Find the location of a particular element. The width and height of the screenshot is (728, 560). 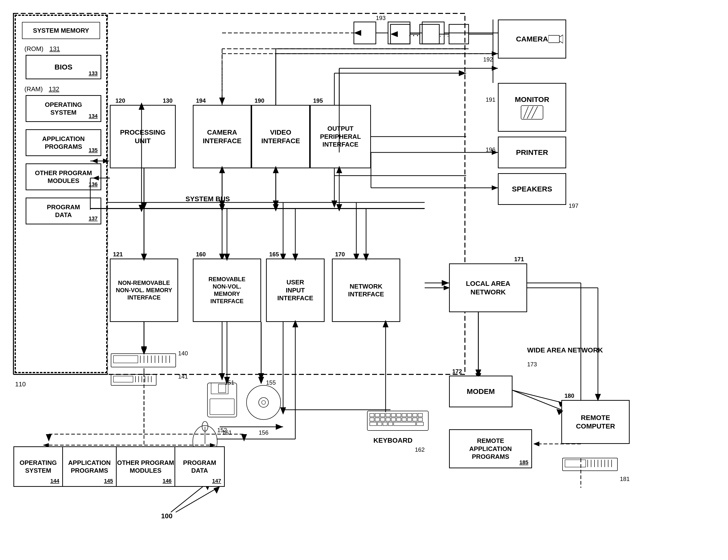

ref-151: 151 is located at coordinates (229, 382).